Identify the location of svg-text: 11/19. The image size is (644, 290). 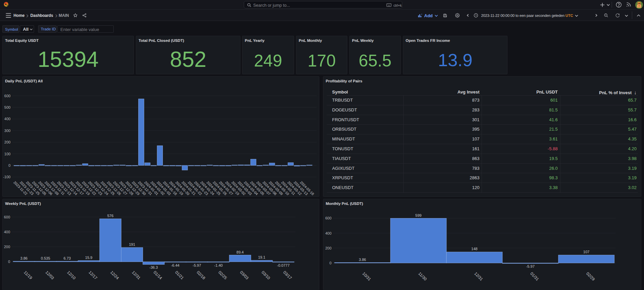
(28, 275).